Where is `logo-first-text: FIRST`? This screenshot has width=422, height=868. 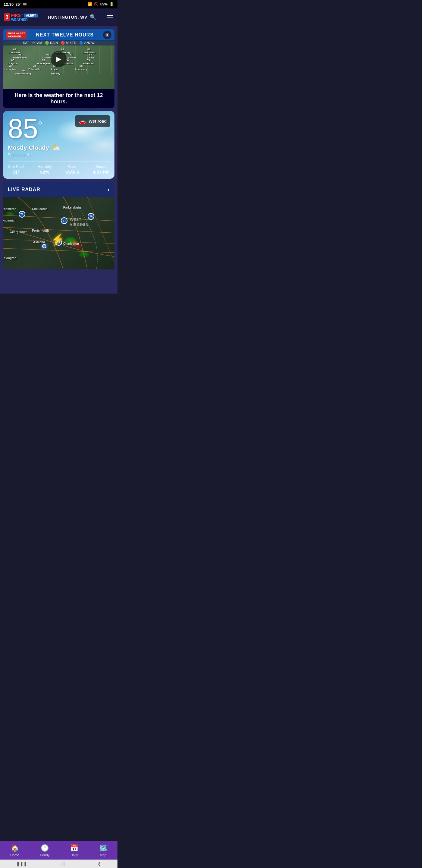 logo-first-text: FIRST is located at coordinates (17, 16).